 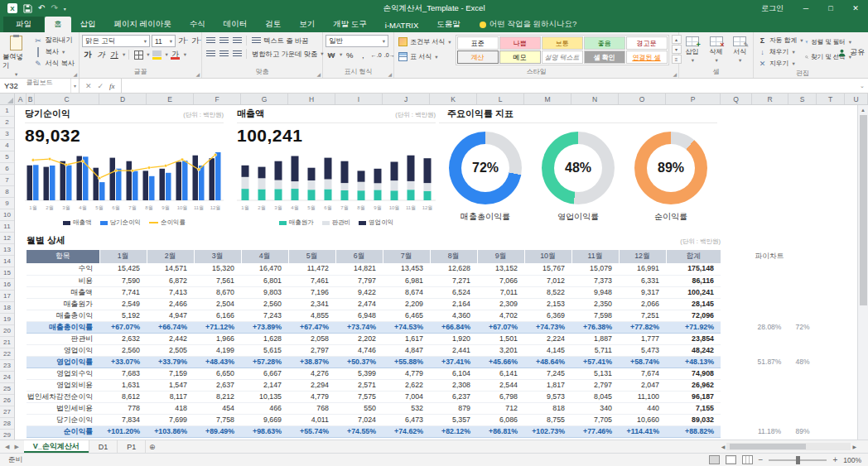 What do you see at coordinates (500, 420) in the screenshot?
I see `cell: 6,086` at bounding box center [500, 420].